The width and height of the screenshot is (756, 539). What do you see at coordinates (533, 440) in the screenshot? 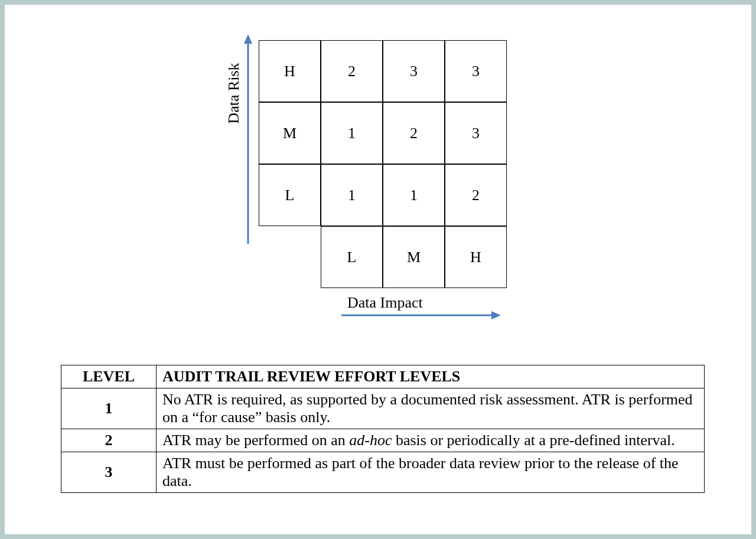
I see `text-fragment: basis or periodically at a pre-defined i…` at bounding box center [533, 440].